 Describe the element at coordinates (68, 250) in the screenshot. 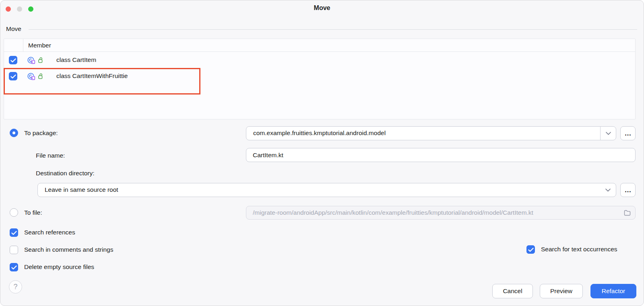

I see `search-comments-label: Search in comments and strings` at that location.